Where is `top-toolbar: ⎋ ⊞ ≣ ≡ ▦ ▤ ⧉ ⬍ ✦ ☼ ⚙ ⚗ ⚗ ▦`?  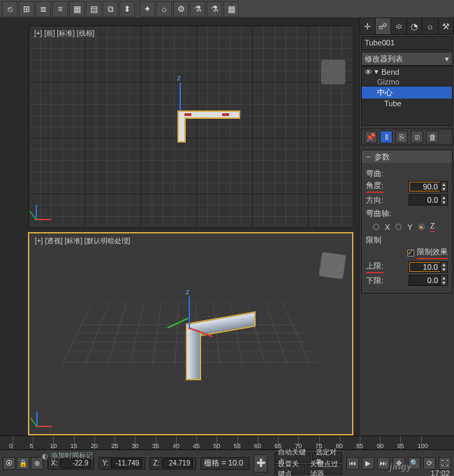
top-toolbar: ⎋ ⊞ ≣ ≡ ▦ ▤ ⧉ ⬍ ✦ ☼ ⚙ ⚗ ⚗ ▦ is located at coordinates (227, 9).